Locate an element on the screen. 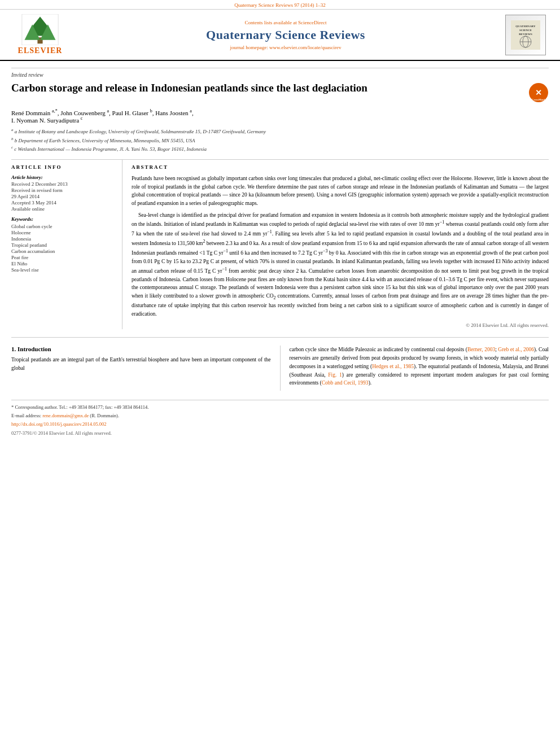  section-divider is located at coordinates (280, 338).